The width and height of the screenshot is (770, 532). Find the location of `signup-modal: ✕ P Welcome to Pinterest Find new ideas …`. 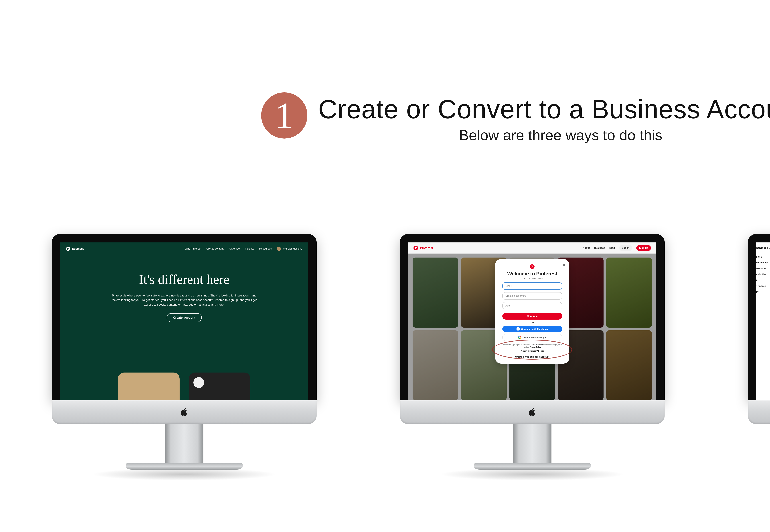

signup-modal: ✕ P Welcome to Pinterest Find new ideas … is located at coordinates (532, 311).